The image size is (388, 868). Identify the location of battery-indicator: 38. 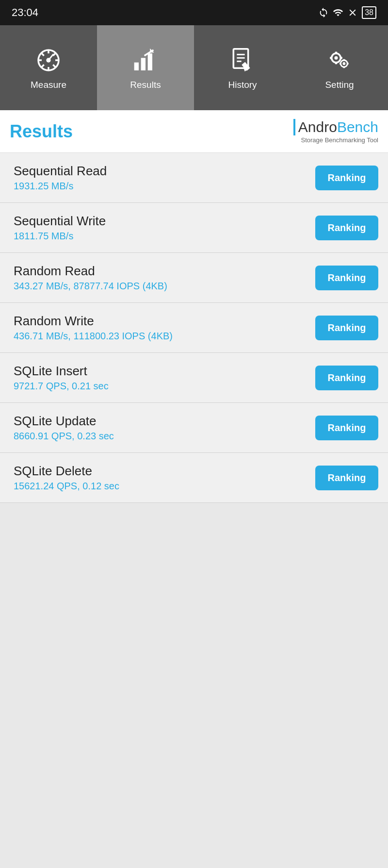
(369, 13).